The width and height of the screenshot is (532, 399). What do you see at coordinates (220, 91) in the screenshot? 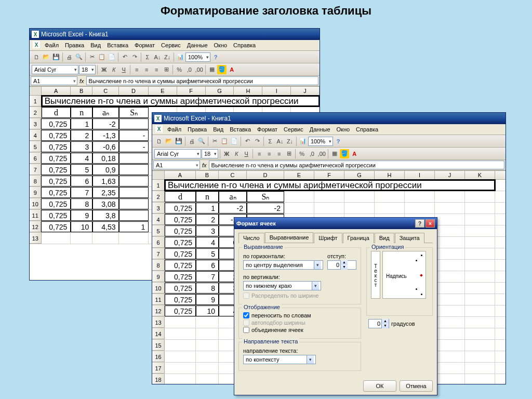
I see `col-header: G` at bounding box center [220, 91].